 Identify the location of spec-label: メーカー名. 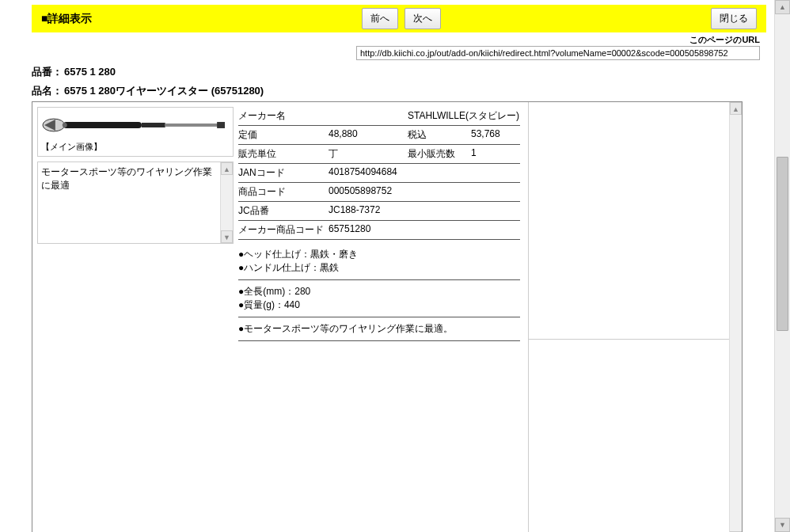
(283, 116).